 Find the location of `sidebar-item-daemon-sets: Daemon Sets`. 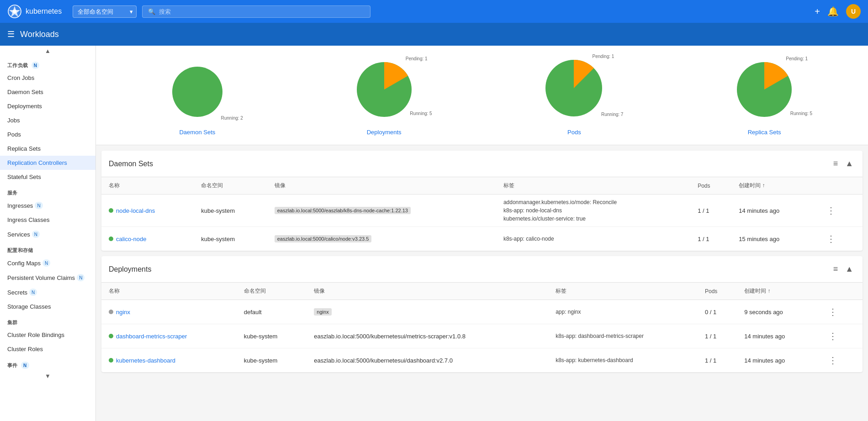

sidebar-item-daemon-sets: Daemon Sets is located at coordinates (48, 92).